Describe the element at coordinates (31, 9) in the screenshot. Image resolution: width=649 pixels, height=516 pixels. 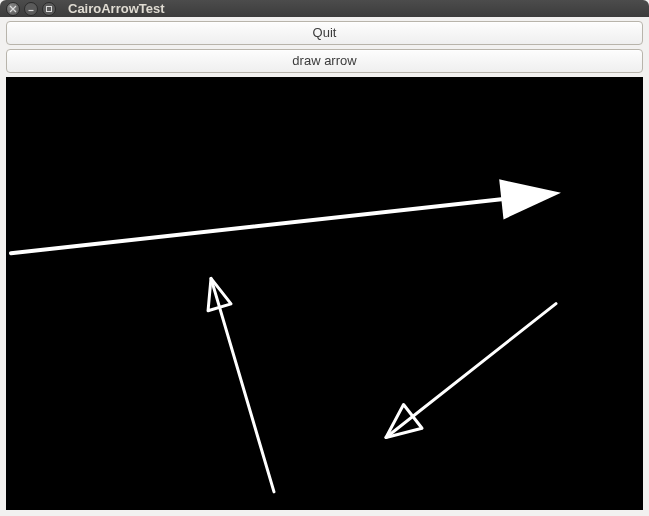
I see `minimize-icon` at that location.